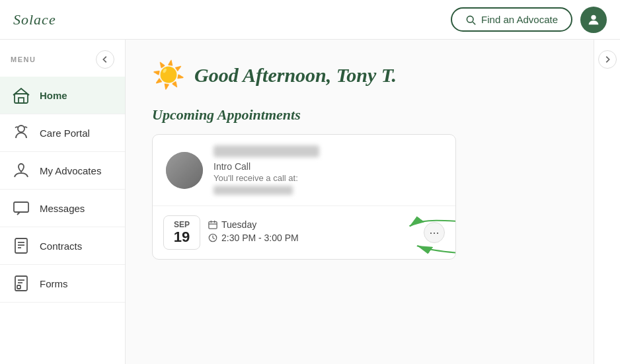  What do you see at coordinates (62, 246) in the screenshot?
I see `sidebar-item-contracts: Contracts` at bounding box center [62, 246].